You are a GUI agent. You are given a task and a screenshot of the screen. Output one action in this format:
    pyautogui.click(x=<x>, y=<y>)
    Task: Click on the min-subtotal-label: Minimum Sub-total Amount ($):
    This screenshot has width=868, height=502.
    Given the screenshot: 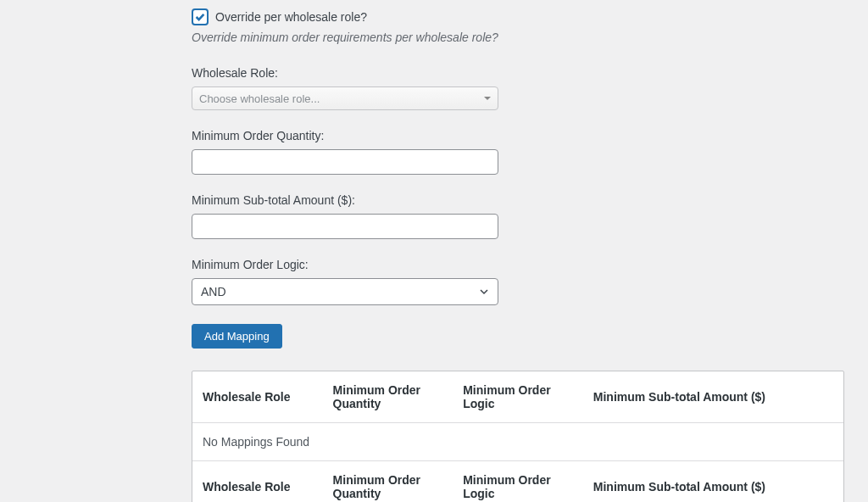 What is the action you would take?
    pyautogui.click(x=522, y=200)
    